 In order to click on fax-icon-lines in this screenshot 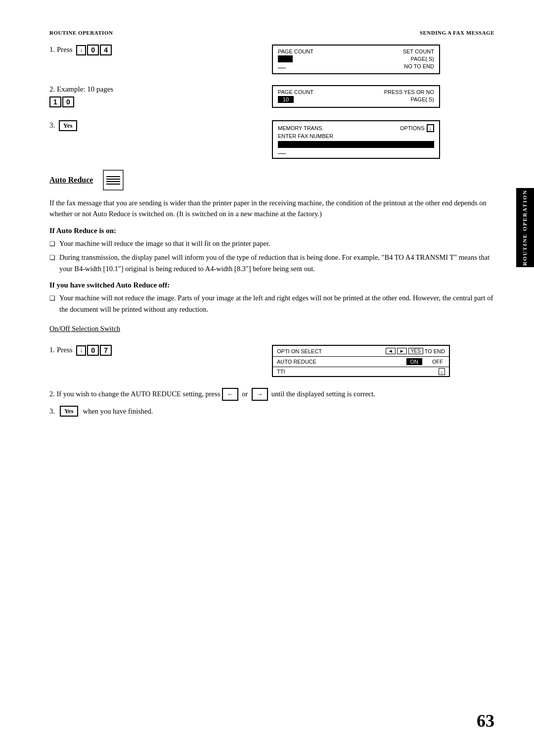, I will do `click(113, 180)`.